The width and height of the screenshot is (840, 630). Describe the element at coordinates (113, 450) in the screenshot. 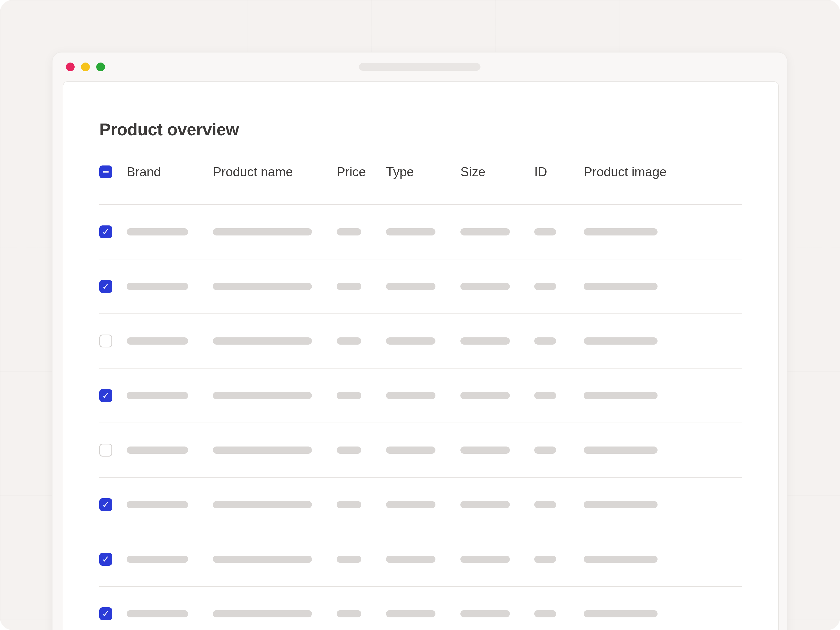

I see `row-checkbox-cell` at that location.